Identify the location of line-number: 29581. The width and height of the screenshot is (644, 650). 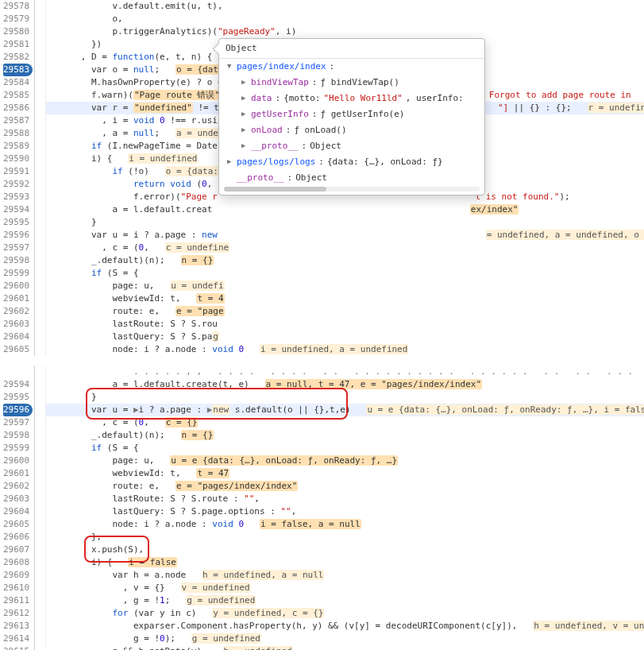
(16, 44).